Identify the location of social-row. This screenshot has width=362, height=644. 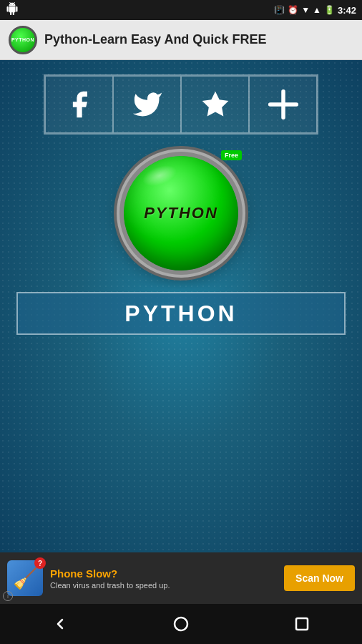
(181, 104).